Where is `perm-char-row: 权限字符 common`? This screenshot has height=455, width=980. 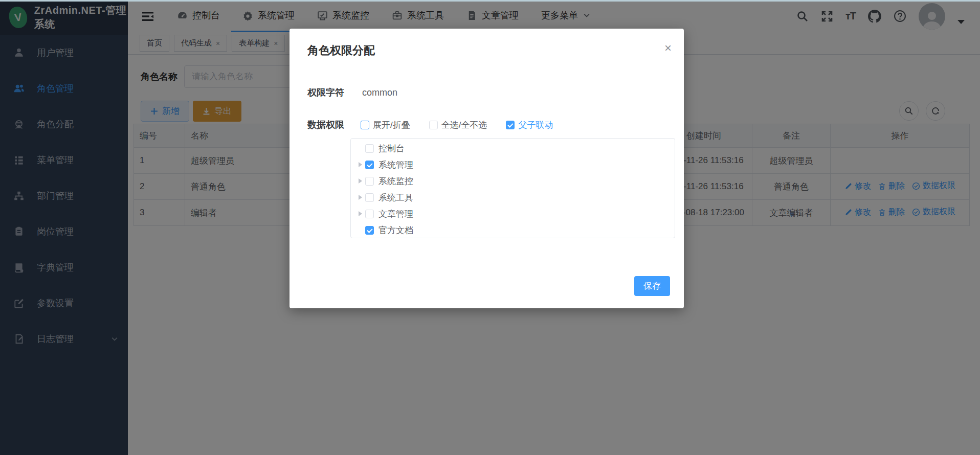 perm-char-row: 权限字符 common is located at coordinates (352, 93).